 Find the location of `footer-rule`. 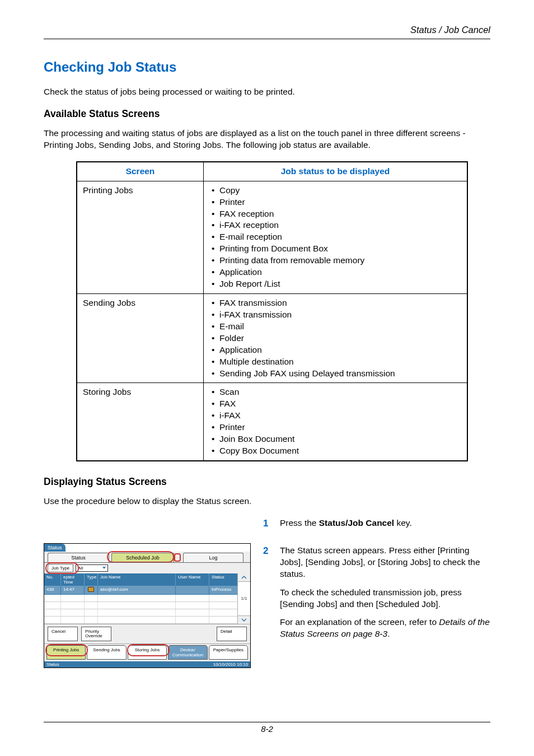

footer-rule is located at coordinates (267, 722).